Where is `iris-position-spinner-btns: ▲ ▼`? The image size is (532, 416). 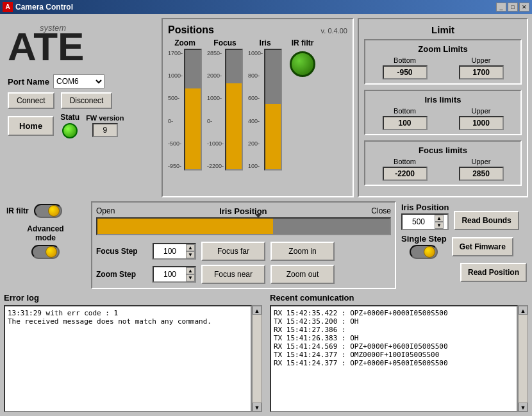 iris-position-spinner-btns: ▲ ▼ is located at coordinates (439, 222).